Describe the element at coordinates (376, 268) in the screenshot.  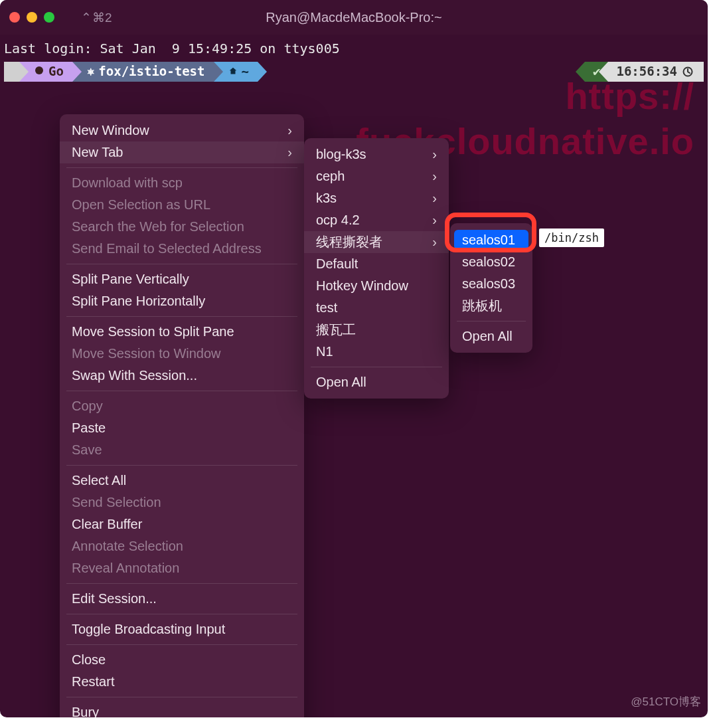
I see `context-menu-newtab: blog-k3s›ceph›k3s›ocp 4.2›线程撕裂者›DefaultH…` at that location.